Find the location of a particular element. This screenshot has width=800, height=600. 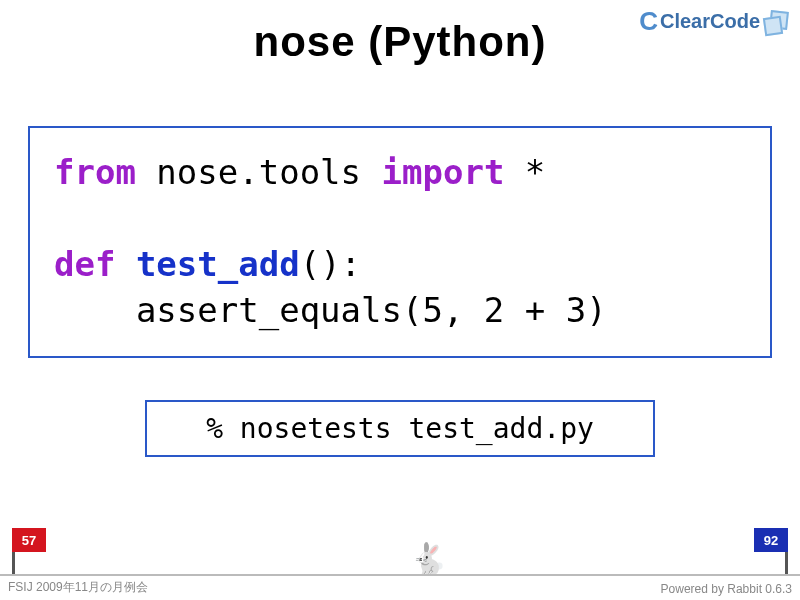

footer-credit: Powered by Rabbit 0.6.3 is located at coordinates (726, 589).